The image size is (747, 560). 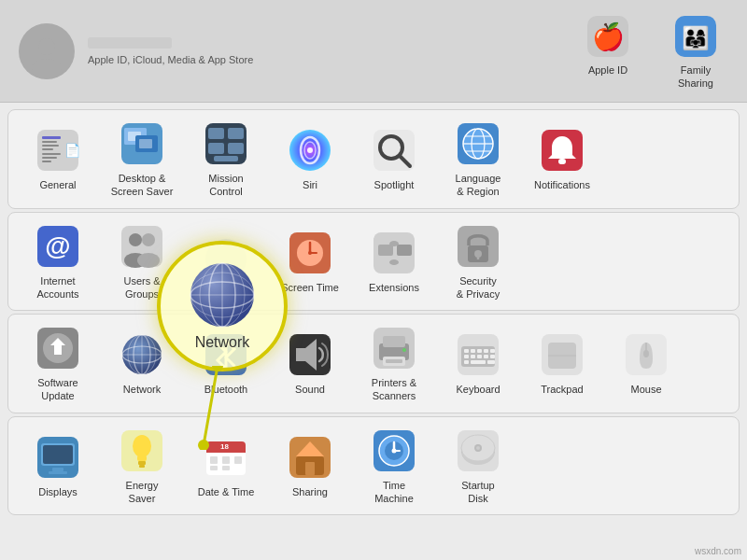 What do you see at coordinates (58, 185) in the screenshot?
I see `general-label: General` at bounding box center [58, 185].